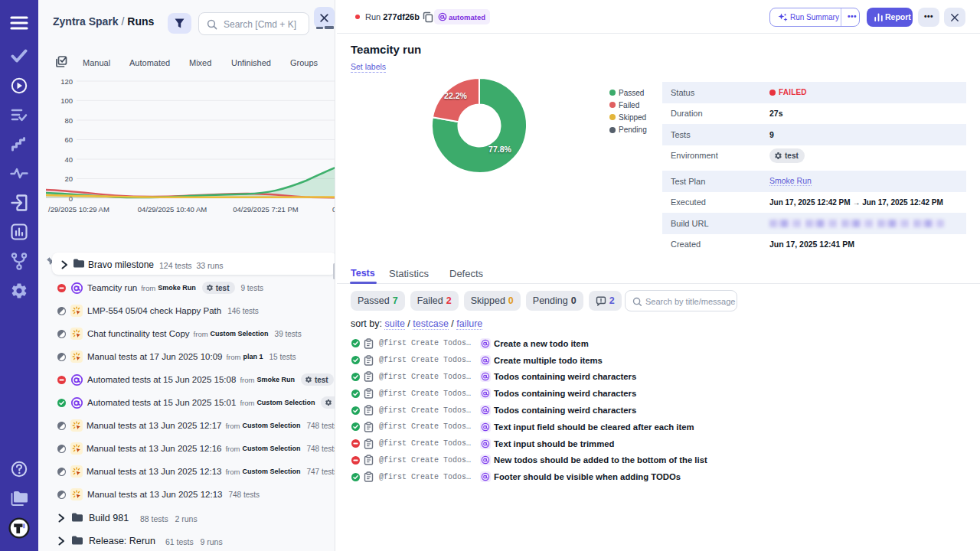  I want to click on svg-text: 20, so click(69, 179).